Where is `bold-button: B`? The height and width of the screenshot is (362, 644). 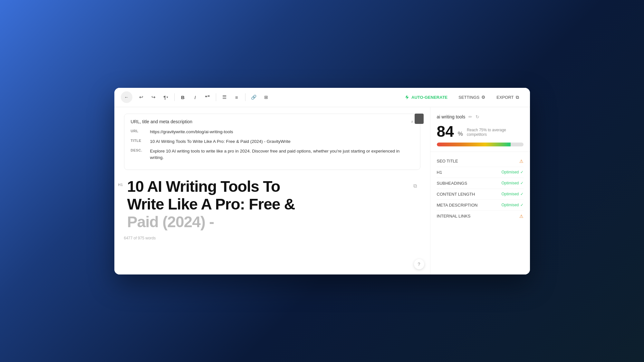 bold-button: B is located at coordinates (183, 97).